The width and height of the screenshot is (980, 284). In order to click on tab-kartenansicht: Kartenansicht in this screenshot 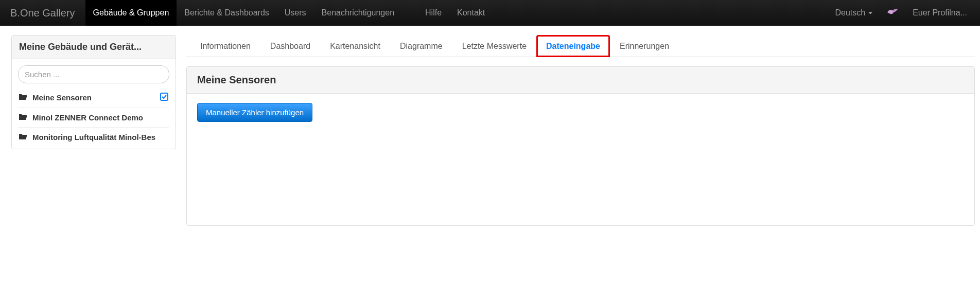, I will do `click(355, 46)`.